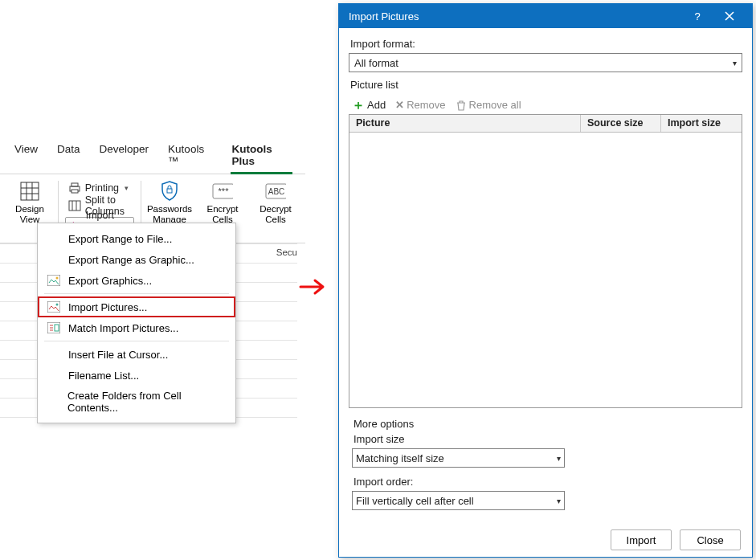  Describe the element at coordinates (137, 323) in the screenshot. I see `import-export-menu: Export Range to File... Export Range as …` at that location.